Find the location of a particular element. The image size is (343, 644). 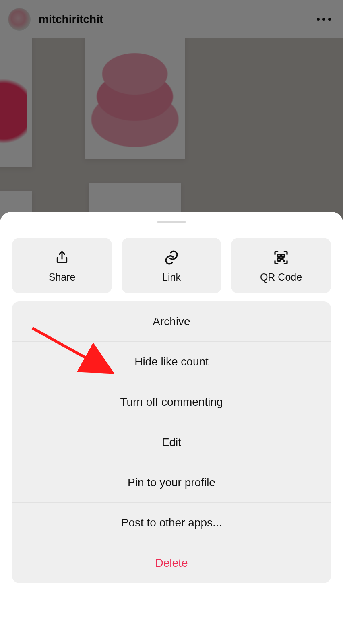

menu-edit: Edit is located at coordinates (172, 442).